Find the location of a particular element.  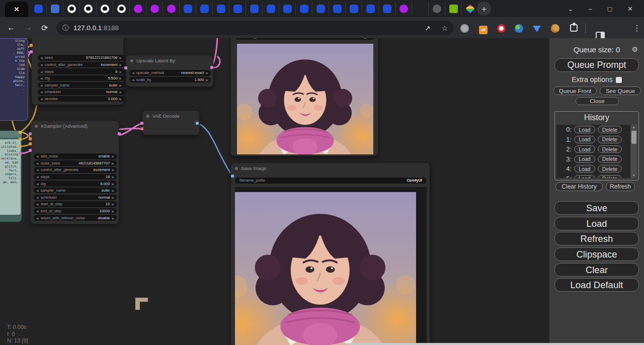

new-tab-button: ＋ is located at coordinates (484, 9).